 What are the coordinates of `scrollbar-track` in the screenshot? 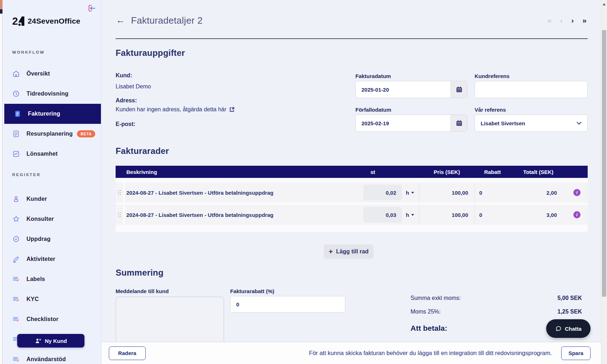 It's located at (604, 182).